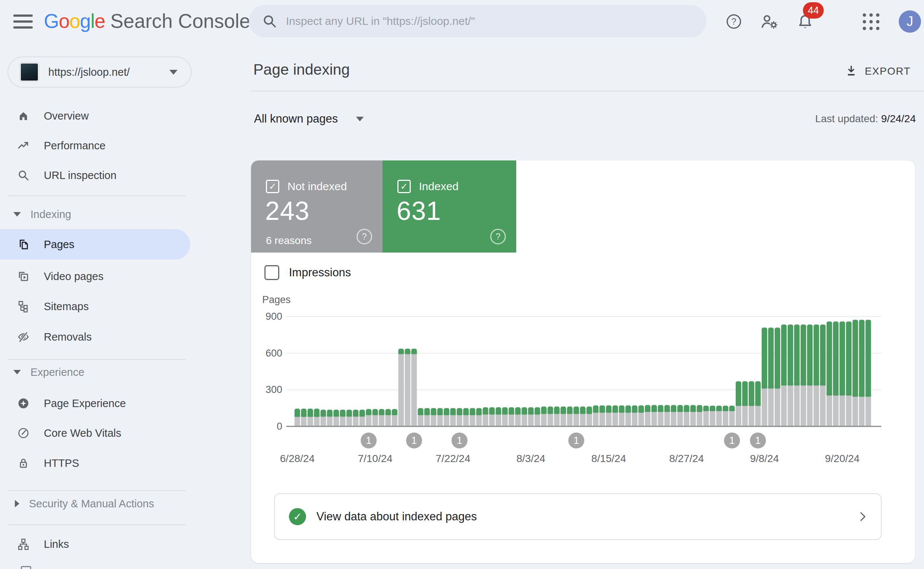 The image size is (924, 569). What do you see at coordinates (100, 372) in the screenshot?
I see `section-experience: Experience` at bounding box center [100, 372].